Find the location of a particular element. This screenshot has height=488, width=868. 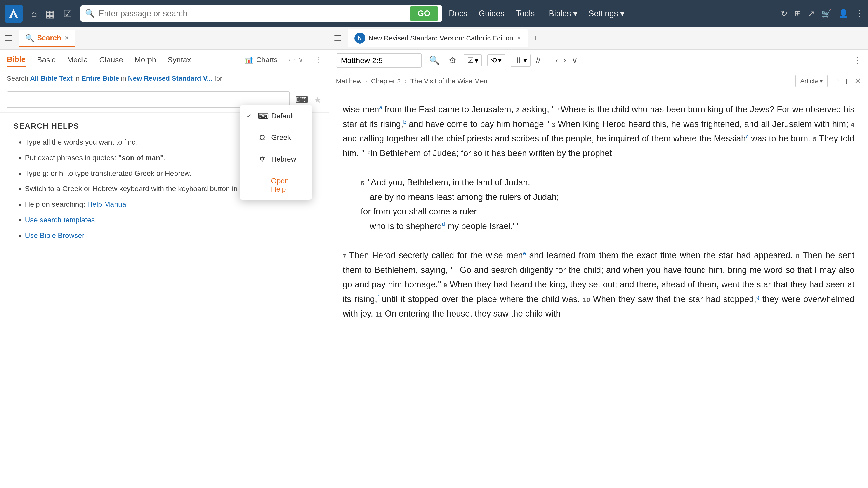

dropdown-default: ✓ ⌨ Default is located at coordinates (276, 116).